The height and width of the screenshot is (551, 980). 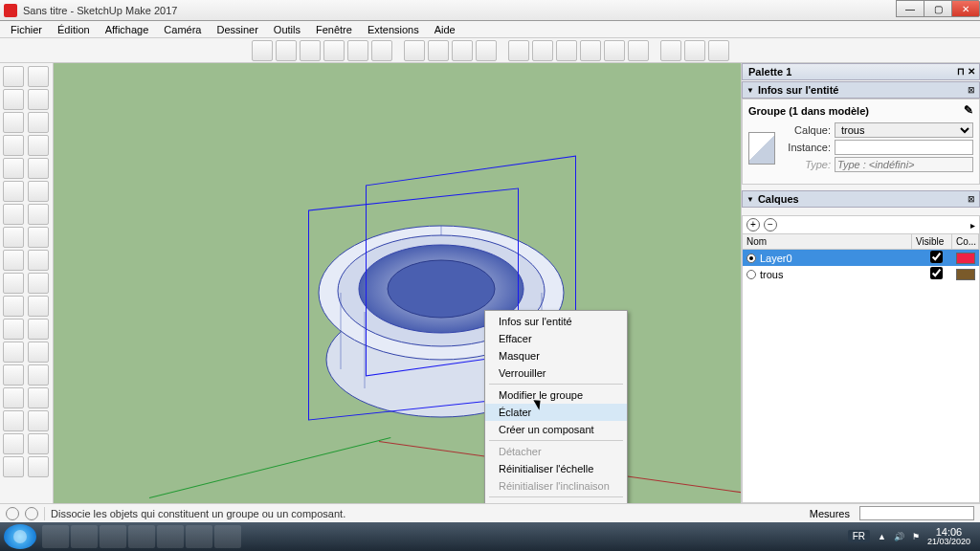 What do you see at coordinates (972, 226) in the screenshot?
I see `layer-menu-icon: ▸` at bounding box center [972, 226].